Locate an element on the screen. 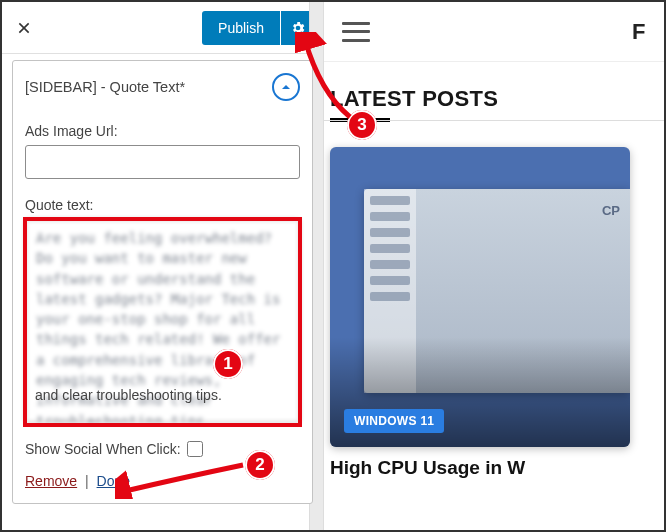 Image resolution: width=666 pixels, height=532 pixels. collapse-button is located at coordinates (286, 87).